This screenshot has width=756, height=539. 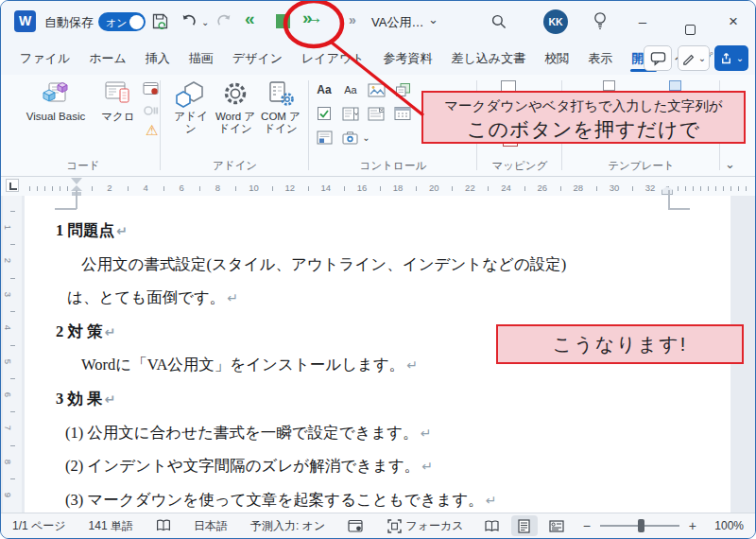 What do you see at coordinates (205, 23) in the screenshot?
I see `undo-dropdown-icon: ⌄` at bounding box center [205, 23].